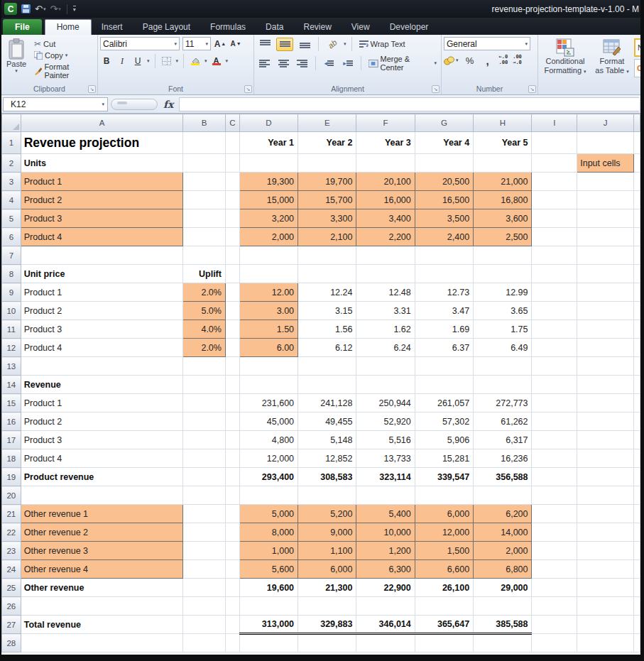 Image resolution: width=644 pixels, height=661 pixels. What do you see at coordinates (11, 143) in the screenshot?
I see `row-header-1: 1` at bounding box center [11, 143].